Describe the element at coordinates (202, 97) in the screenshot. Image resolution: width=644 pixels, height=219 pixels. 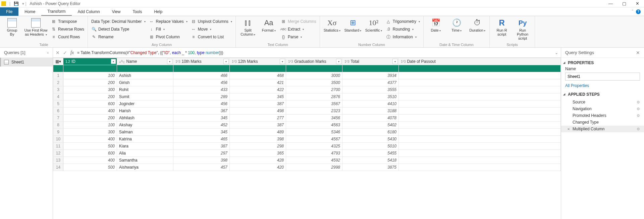
I see `cell-10th: 289` at that location.